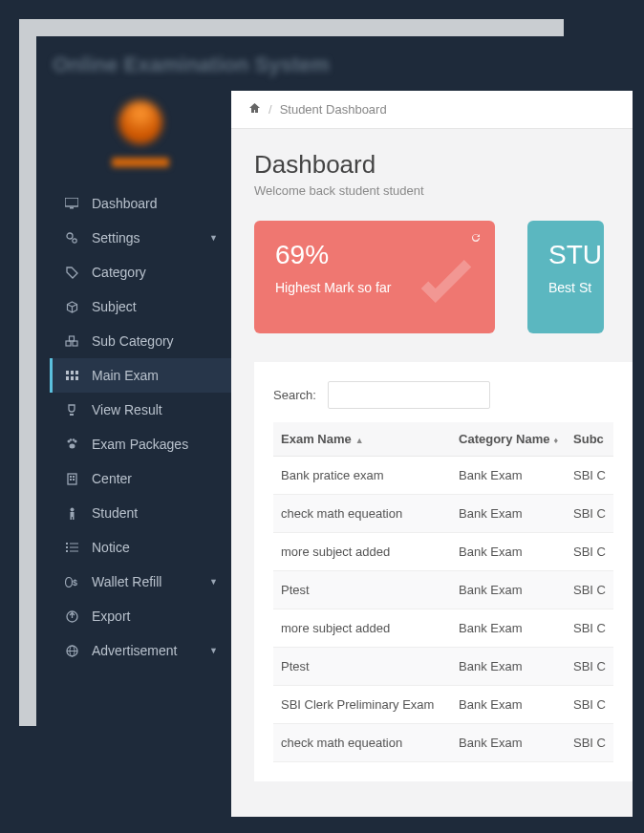 This screenshot has width=644, height=833. Describe the element at coordinates (72, 411) in the screenshot. I see `trophy-icon` at that location.